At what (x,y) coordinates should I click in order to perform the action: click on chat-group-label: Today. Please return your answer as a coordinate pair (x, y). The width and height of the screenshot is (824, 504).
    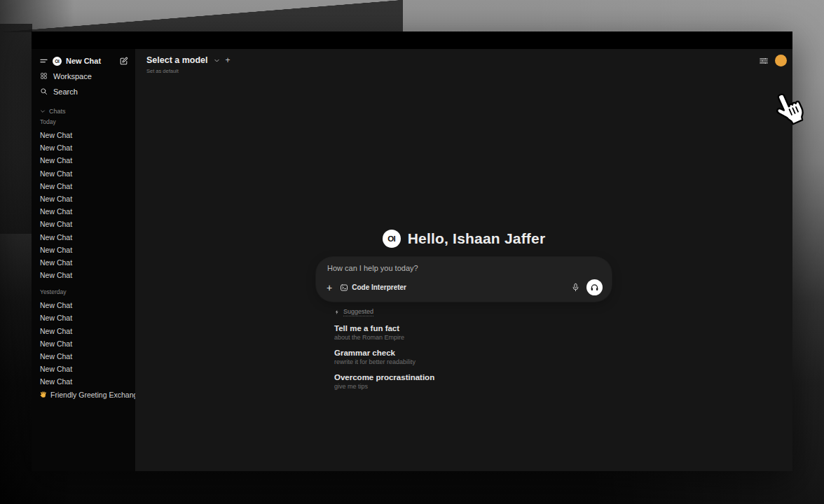
    Looking at the image, I should click on (83, 122).